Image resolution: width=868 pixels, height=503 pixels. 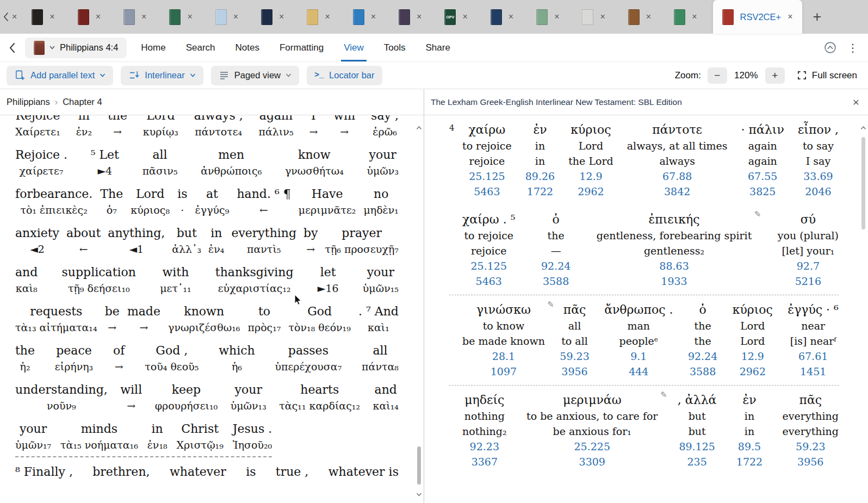 I want to click on strongs-number: 3825, so click(x=762, y=191).